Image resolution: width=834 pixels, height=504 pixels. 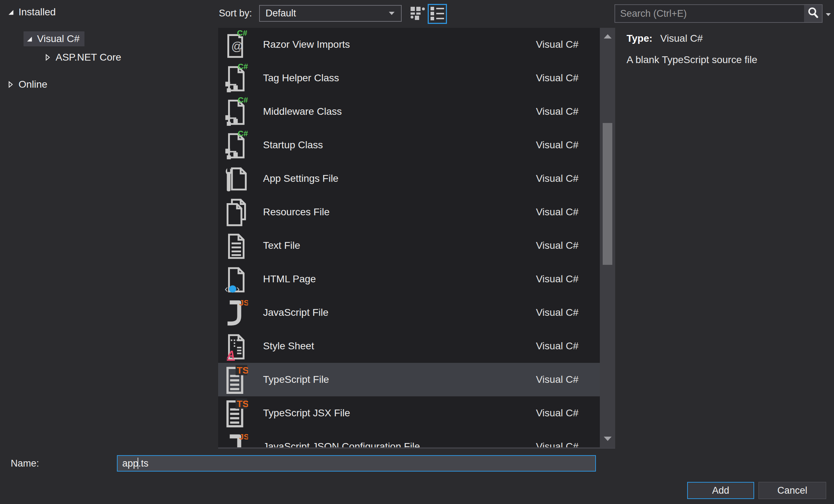 I want to click on template-description: A blank TypeScript source file, so click(x=726, y=60).